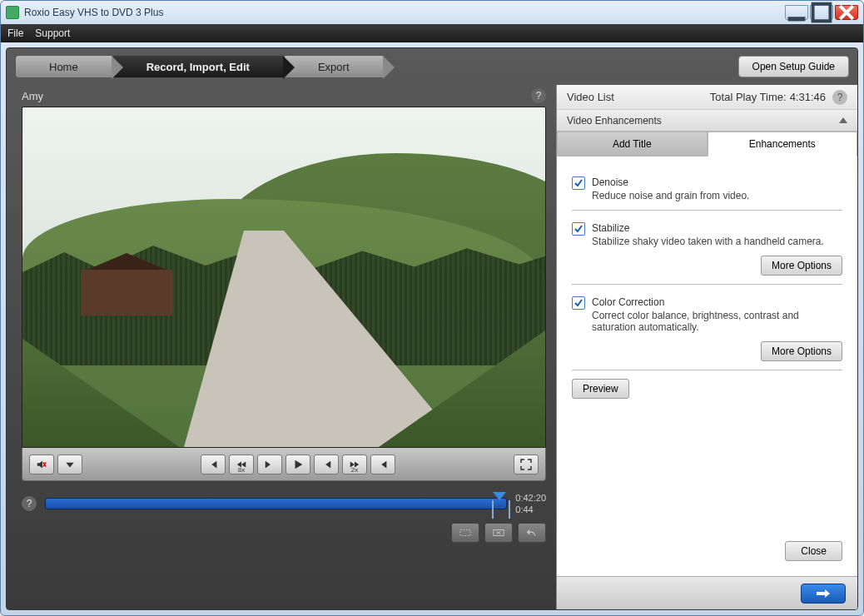 Image resolution: width=864 pixels, height=616 pixels. I want to click on playhead-icon, so click(499, 496).